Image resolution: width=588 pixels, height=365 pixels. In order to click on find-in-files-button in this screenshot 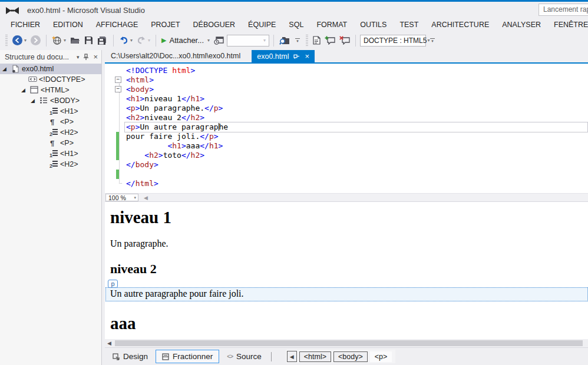, I will do `click(285, 40)`.